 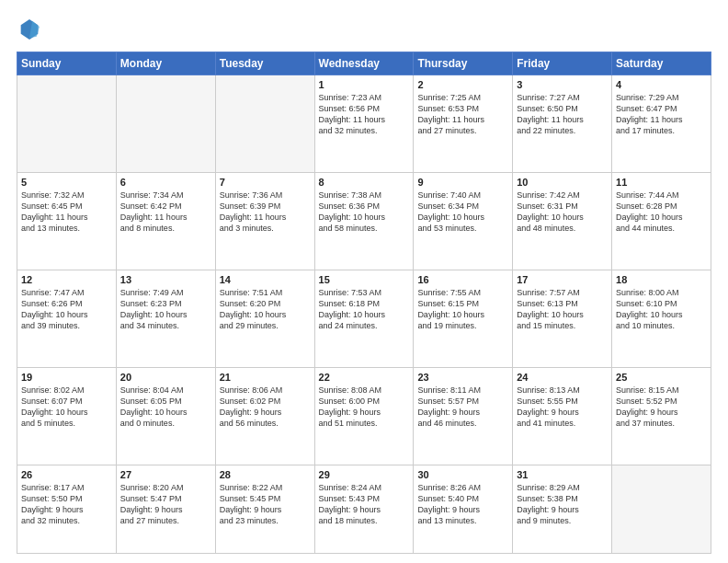 I want to click on day-number: 20, so click(x=165, y=377).